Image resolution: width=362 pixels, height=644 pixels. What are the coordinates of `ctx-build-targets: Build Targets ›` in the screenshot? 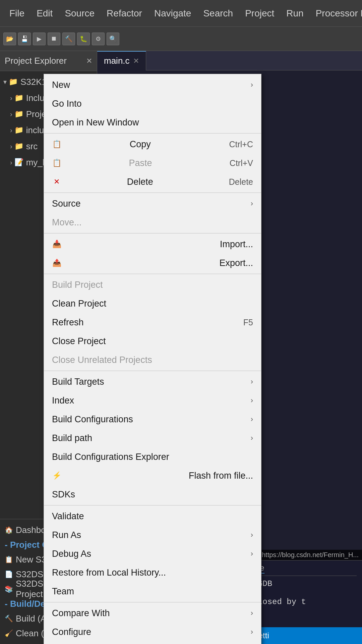 It's located at (153, 382).